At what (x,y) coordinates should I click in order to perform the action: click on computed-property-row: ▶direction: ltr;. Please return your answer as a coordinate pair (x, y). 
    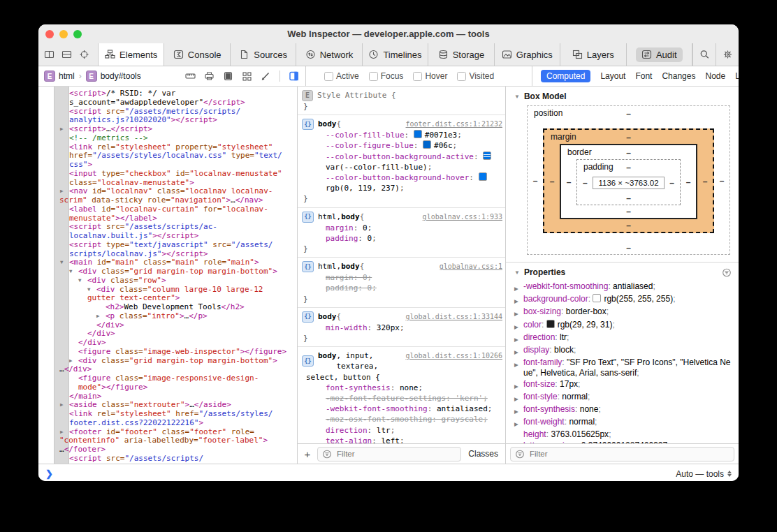
    Looking at the image, I should click on (625, 339).